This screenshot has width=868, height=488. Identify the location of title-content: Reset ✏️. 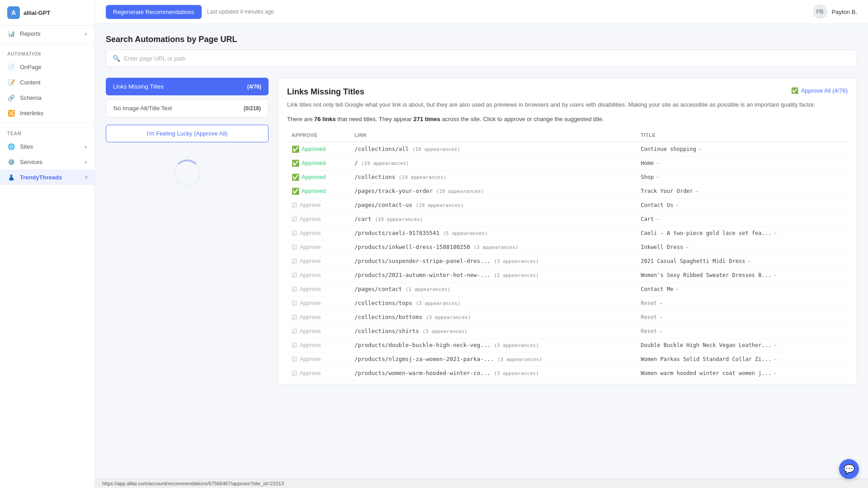
(742, 303).